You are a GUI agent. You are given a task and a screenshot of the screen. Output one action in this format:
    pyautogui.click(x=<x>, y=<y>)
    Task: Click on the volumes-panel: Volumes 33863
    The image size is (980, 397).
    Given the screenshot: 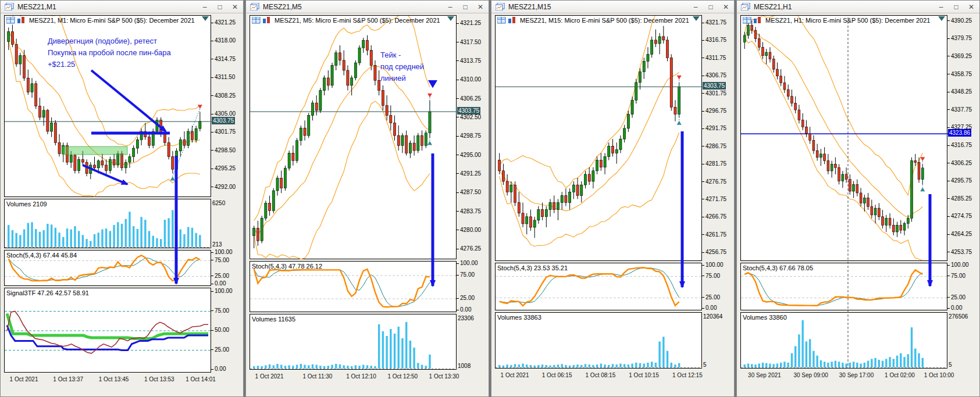 What is the action you would take?
    pyautogui.click(x=598, y=341)
    